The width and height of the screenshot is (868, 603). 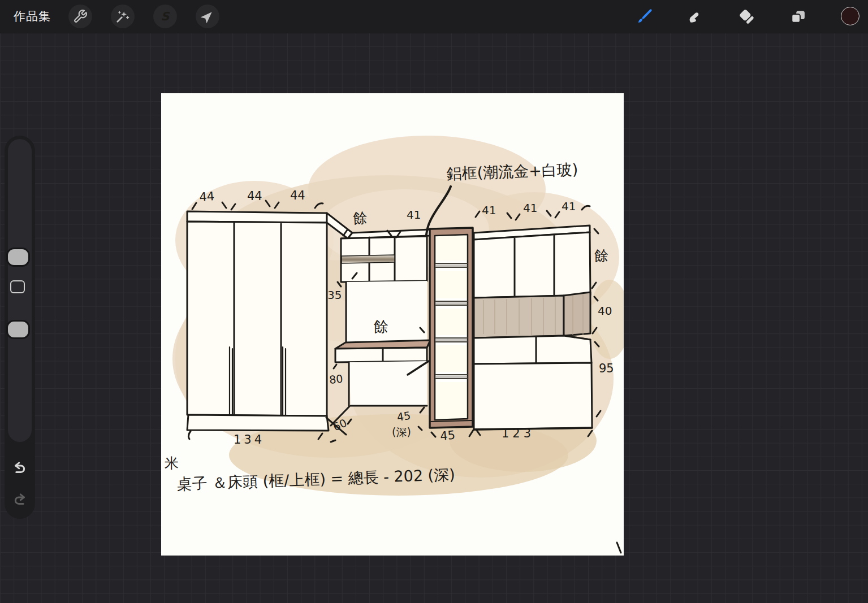 I want to click on wrench-icon, so click(x=80, y=16).